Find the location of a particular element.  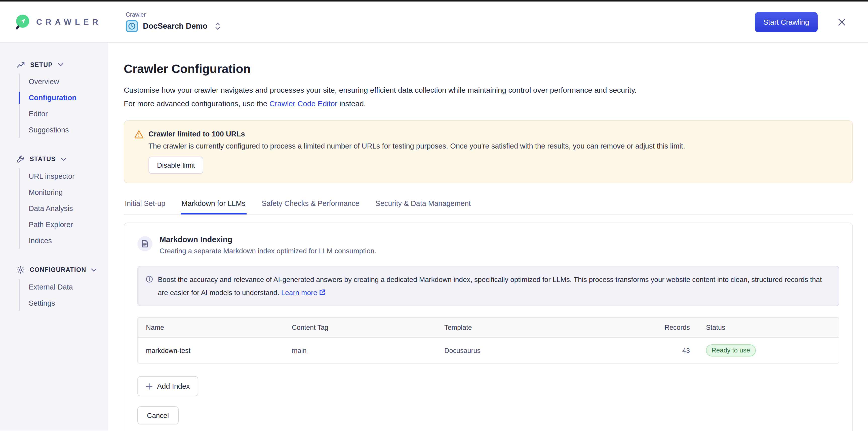

table-header-row: Name Content Tag Template Records Status is located at coordinates (488, 328).